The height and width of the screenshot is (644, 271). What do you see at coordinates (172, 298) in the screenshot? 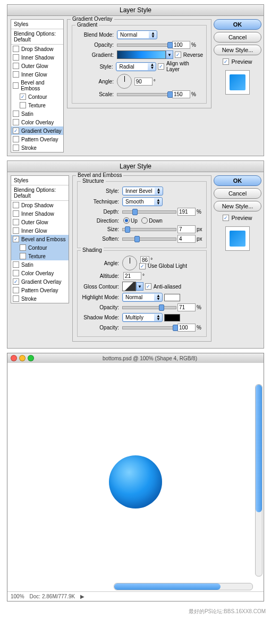
I see `highlight-color` at bounding box center [172, 298].